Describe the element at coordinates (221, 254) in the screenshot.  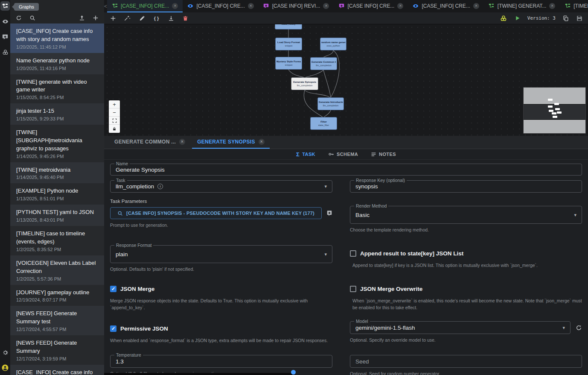
I see `response-format-select: Response Format plain ▾` at that location.